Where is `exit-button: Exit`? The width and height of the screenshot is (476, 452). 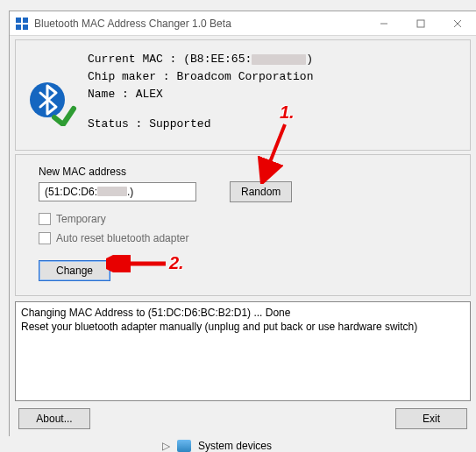 exit-button: Exit is located at coordinates (431, 419).